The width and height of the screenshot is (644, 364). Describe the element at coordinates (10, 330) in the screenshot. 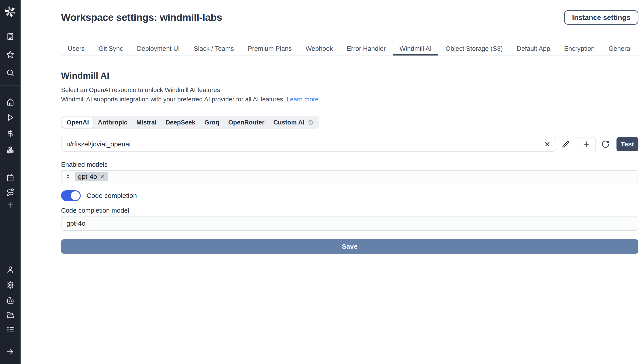

I see `audit-list-icon` at that location.